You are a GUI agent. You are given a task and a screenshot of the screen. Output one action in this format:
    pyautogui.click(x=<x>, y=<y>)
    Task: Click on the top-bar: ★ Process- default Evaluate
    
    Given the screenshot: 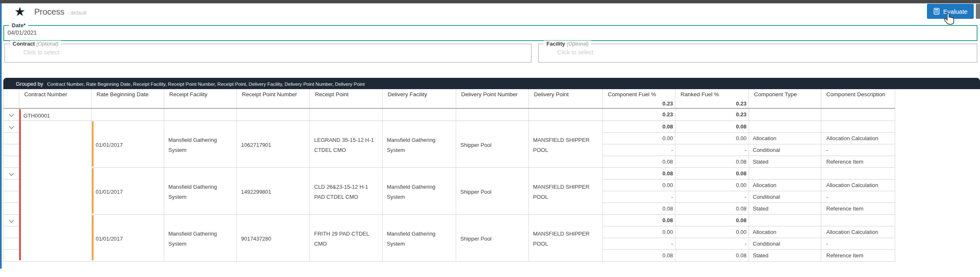 What is the action you would take?
    pyautogui.click(x=491, y=12)
    